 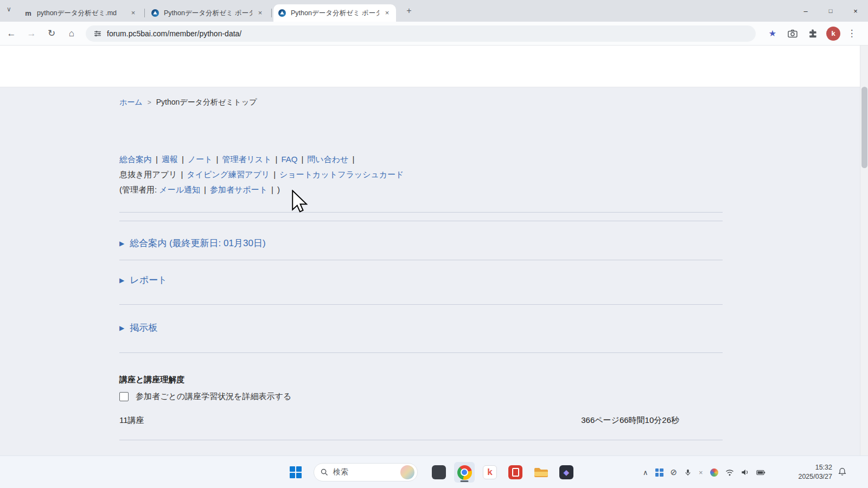 What do you see at coordinates (730, 473) in the screenshot?
I see `wifi-icon` at bounding box center [730, 473].